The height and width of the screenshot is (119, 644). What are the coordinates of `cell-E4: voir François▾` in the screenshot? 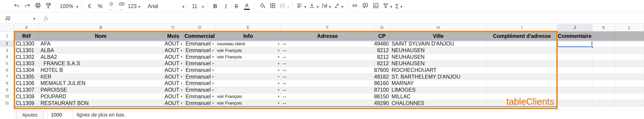 It's located at (248, 57).